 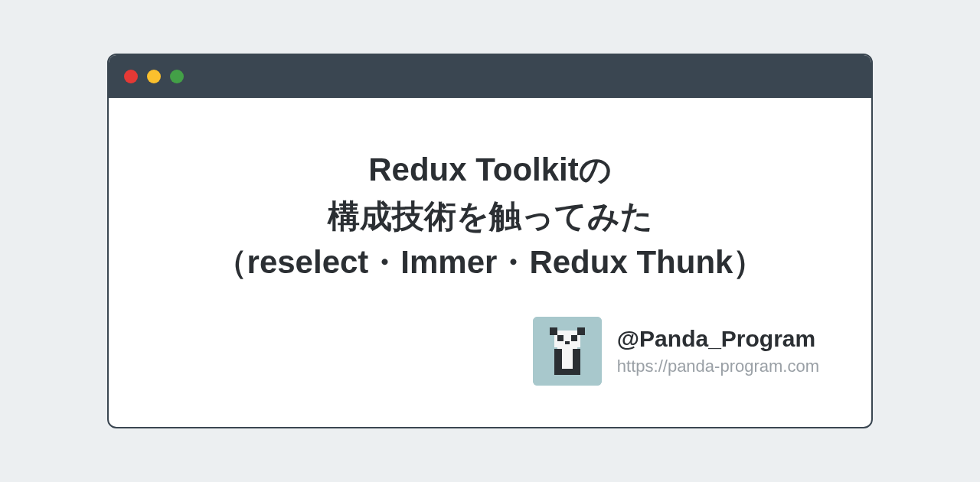 What do you see at coordinates (490, 77) in the screenshot?
I see `title-bar` at bounding box center [490, 77].